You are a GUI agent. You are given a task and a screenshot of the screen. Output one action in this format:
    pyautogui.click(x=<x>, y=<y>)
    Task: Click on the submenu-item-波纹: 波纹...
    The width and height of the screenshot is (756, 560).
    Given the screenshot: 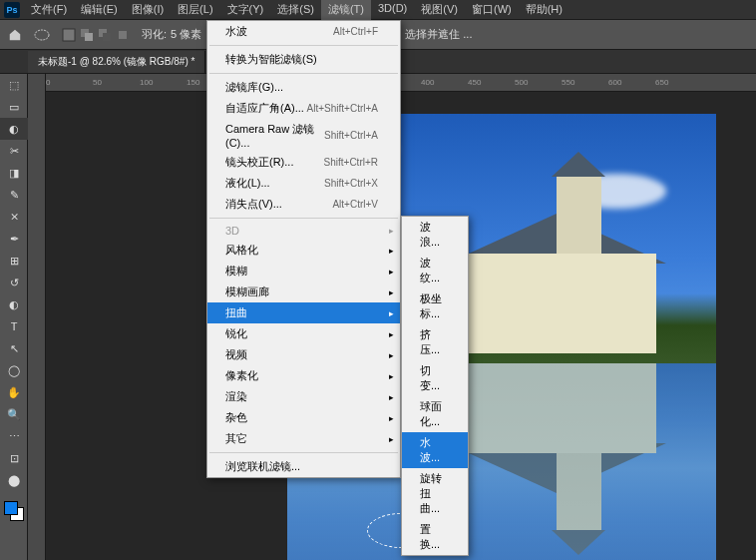 What is the action you would take?
    pyautogui.click(x=435, y=271)
    